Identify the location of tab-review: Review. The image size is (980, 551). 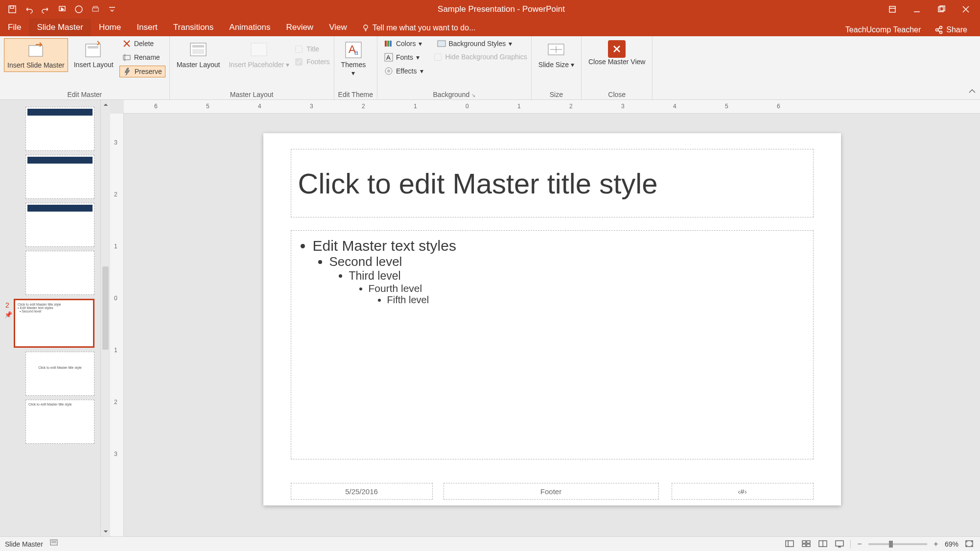
(300, 27).